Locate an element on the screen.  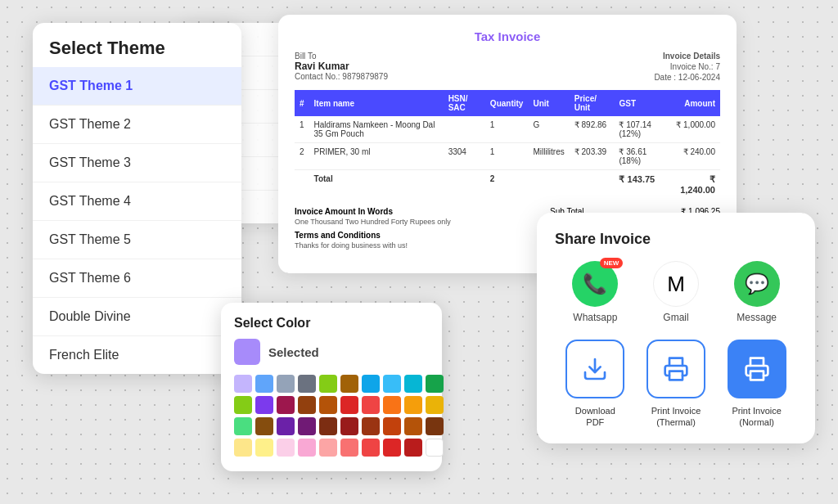
download-icon is located at coordinates (595, 369).